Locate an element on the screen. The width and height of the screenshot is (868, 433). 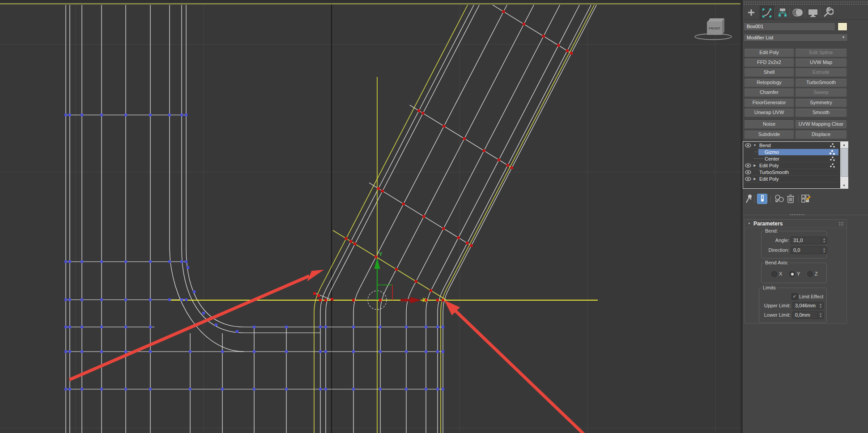
stack-row-label: Center is located at coordinates (772, 159).